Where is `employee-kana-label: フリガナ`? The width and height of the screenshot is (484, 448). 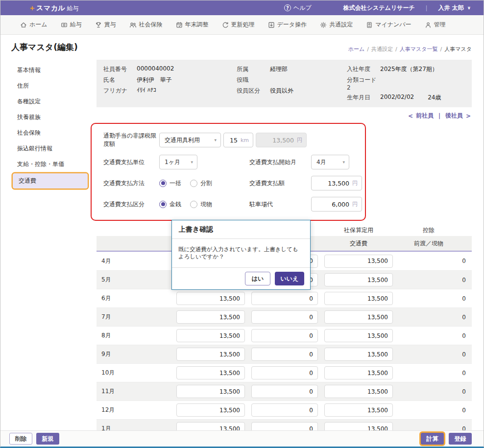 employee-kana-label: フリガナ is located at coordinates (120, 91).